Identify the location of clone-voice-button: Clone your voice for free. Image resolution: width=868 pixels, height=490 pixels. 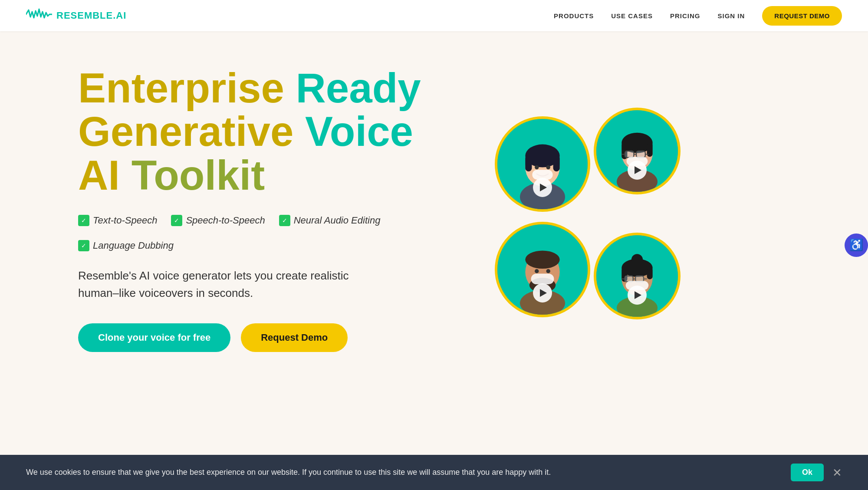
(155, 338).